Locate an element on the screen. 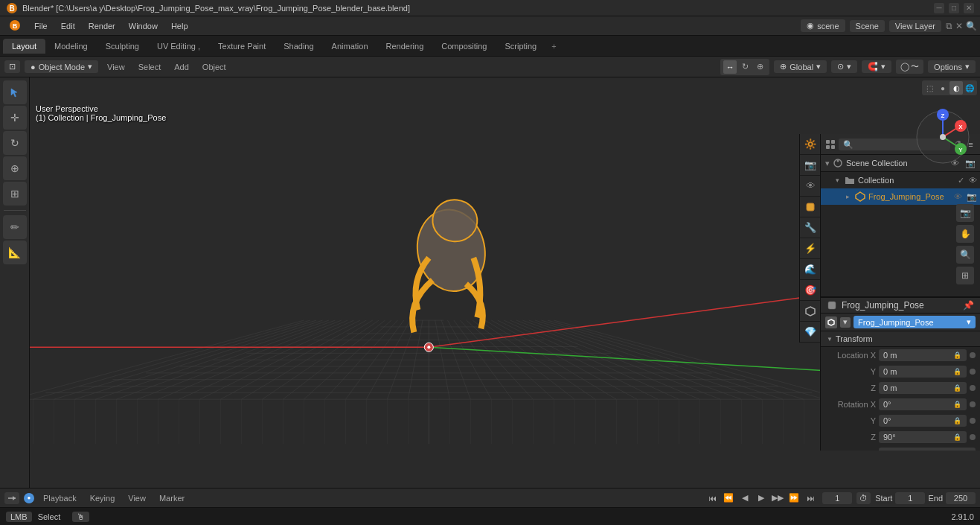 The image size is (980, 525). search-viewport-icon: 🔍 is located at coordinates (965, 255).